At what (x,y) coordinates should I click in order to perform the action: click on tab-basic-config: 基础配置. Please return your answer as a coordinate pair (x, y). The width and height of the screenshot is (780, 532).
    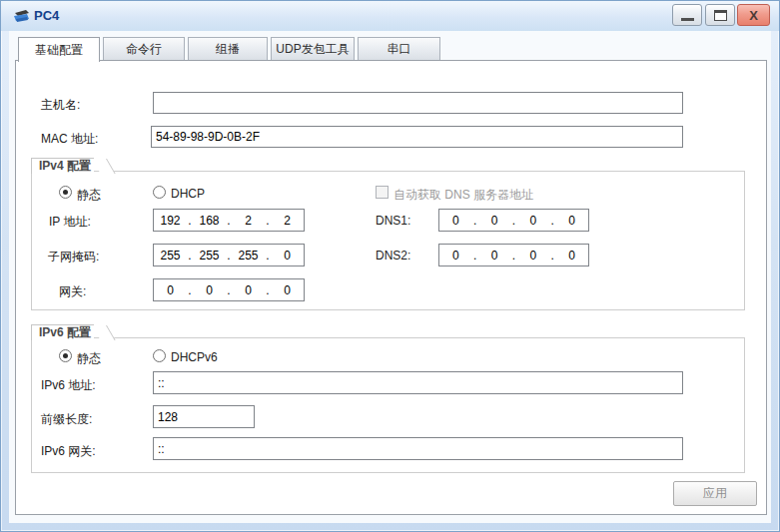
    Looking at the image, I should click on (59, 50).